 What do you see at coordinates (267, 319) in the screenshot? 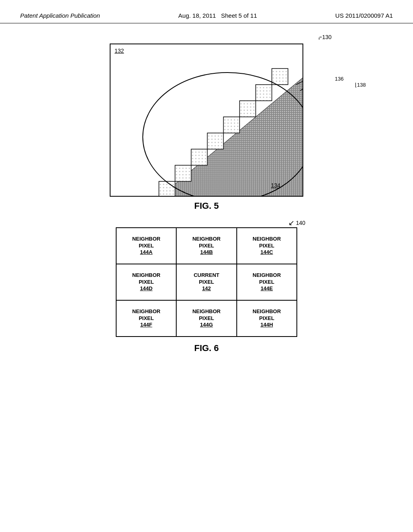
I see `grid-cell-8: NEIGHBORPIXEL144H` at bounding box center [267, 319].